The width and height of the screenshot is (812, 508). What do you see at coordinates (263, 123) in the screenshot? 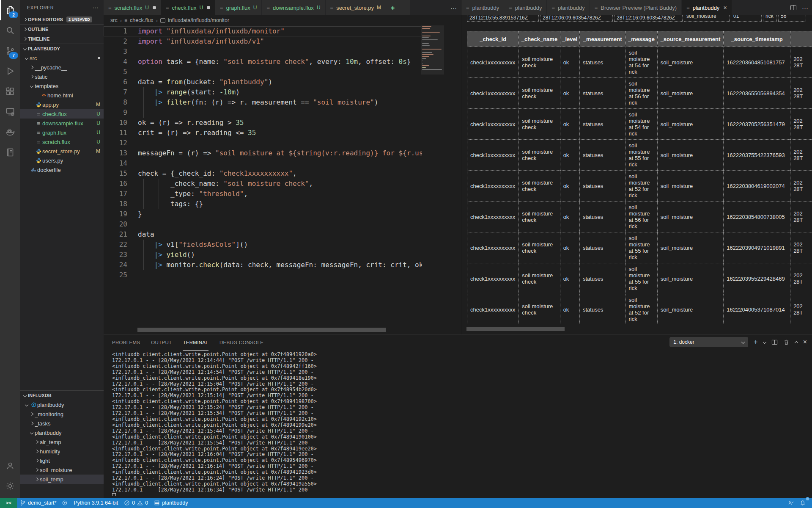
I see `code-line: 10ok = (r) => r.reading > 35` at bounding box center [263, 123].